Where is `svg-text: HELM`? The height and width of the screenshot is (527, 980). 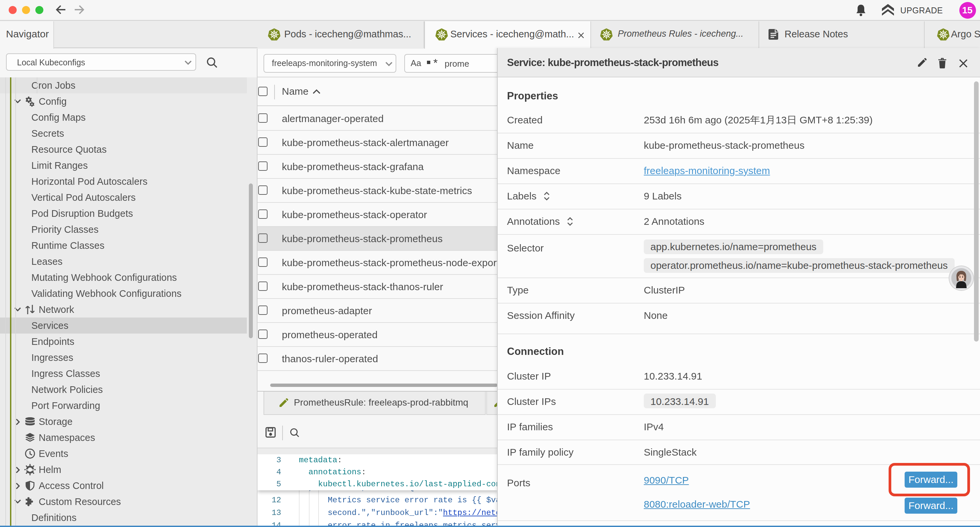
svg-text: HELM is located at coordinates (30, 470).